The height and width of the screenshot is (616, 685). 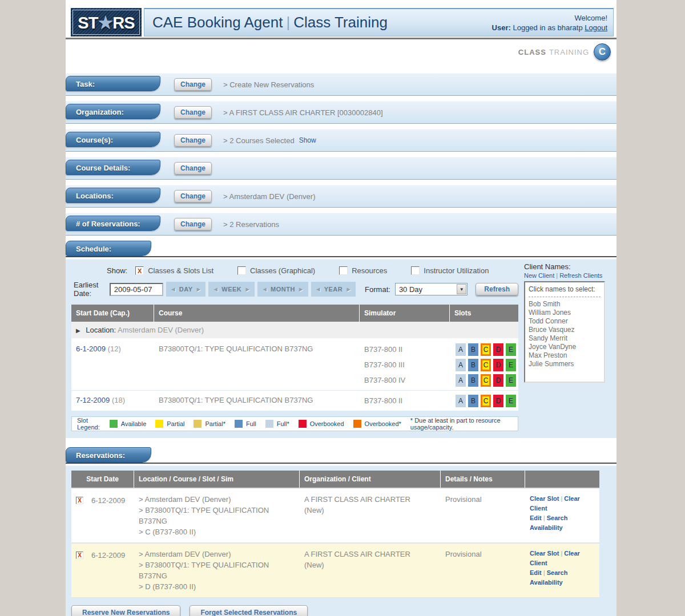 I want to click on checkbox-instructor-utilization, so click(x=416, y=270).